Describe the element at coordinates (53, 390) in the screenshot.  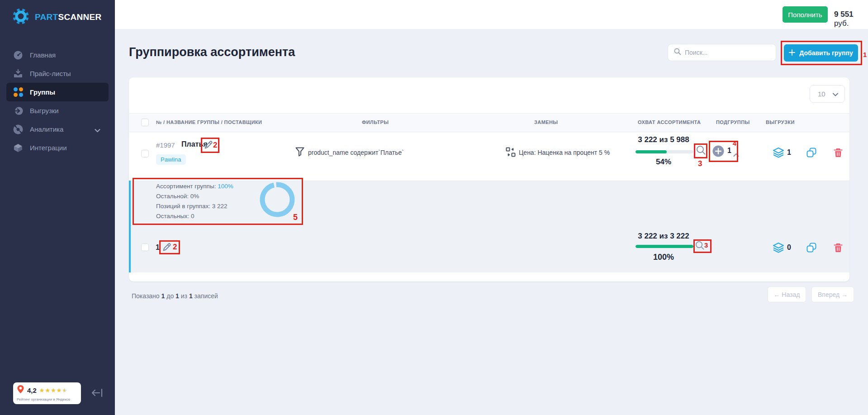
I see `star-rating-icon: ★★★★★★★★★★` at that location.